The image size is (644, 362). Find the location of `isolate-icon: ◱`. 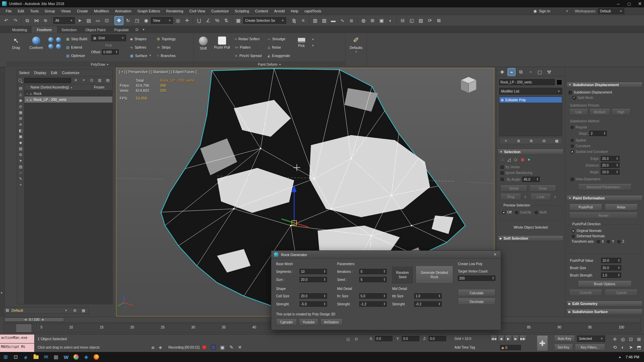

isolate-icon: ◱ is located at coordinates (412, 21).